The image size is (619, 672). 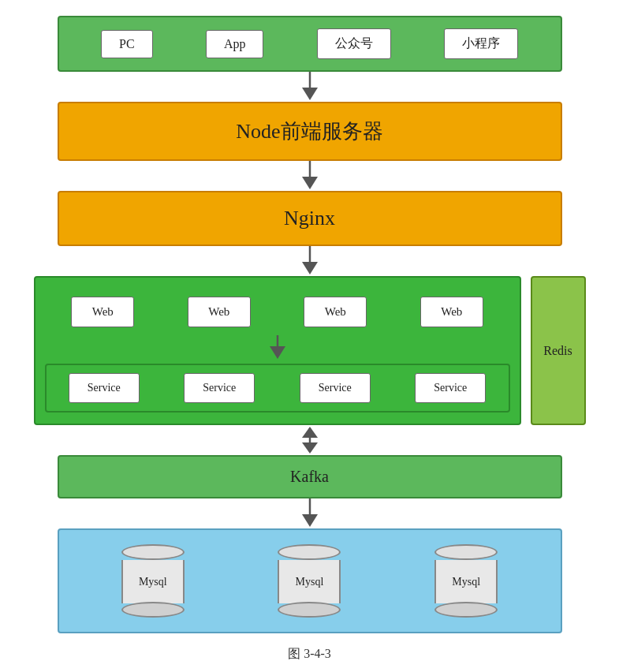 I want to click on nginx-row-container: Nginx, so click(x=310, y=218).